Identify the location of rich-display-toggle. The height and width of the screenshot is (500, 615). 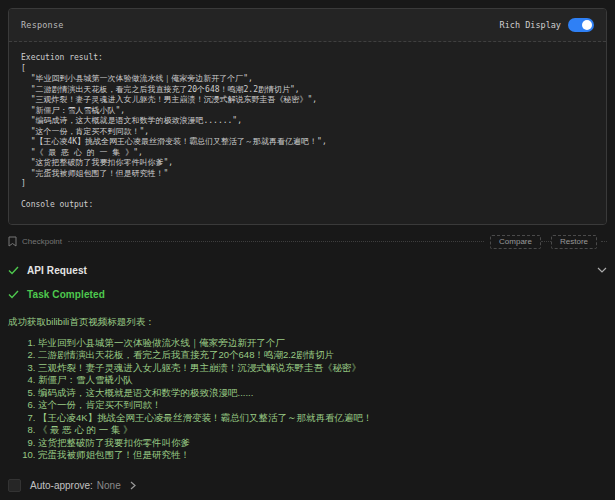
(581, 25).